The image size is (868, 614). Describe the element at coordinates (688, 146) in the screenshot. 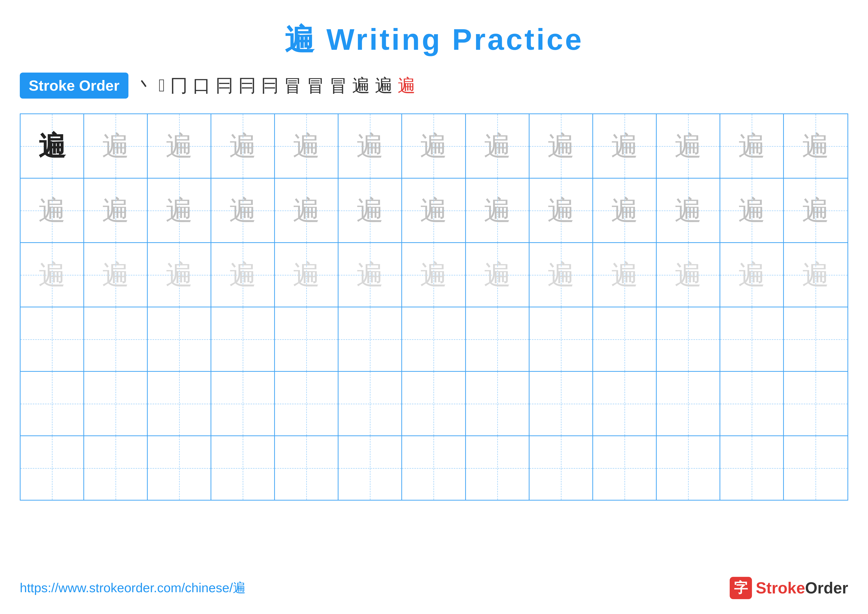

I see `cell-1-11: 遍` at that location.